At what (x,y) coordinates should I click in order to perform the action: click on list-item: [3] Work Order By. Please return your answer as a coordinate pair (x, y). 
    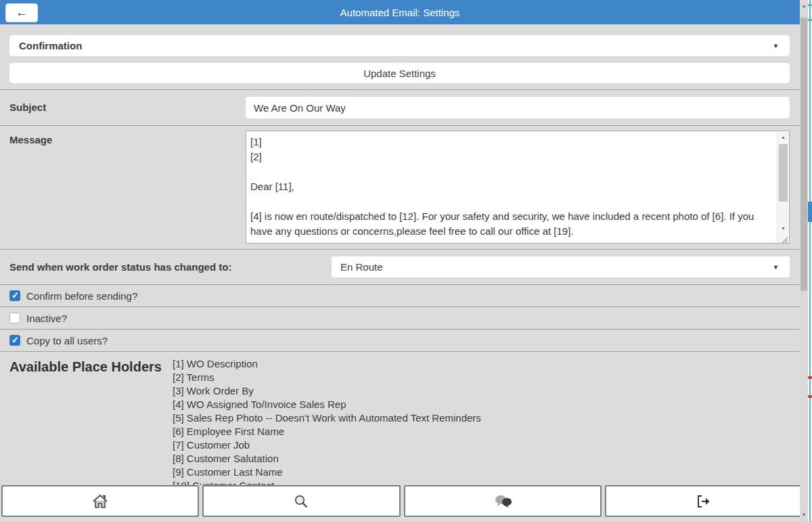
    Looking at the image, I should click on (327, 391).